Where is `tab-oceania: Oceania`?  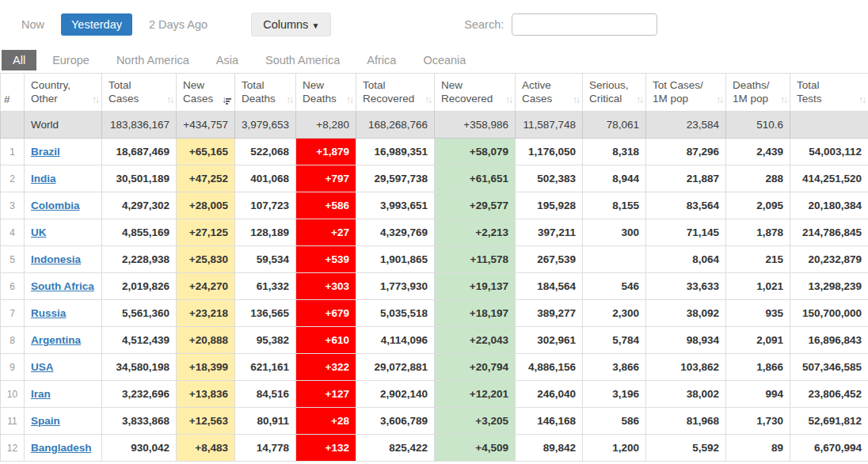
tab-oceania: Oceania is located at coordinates (444, 60).